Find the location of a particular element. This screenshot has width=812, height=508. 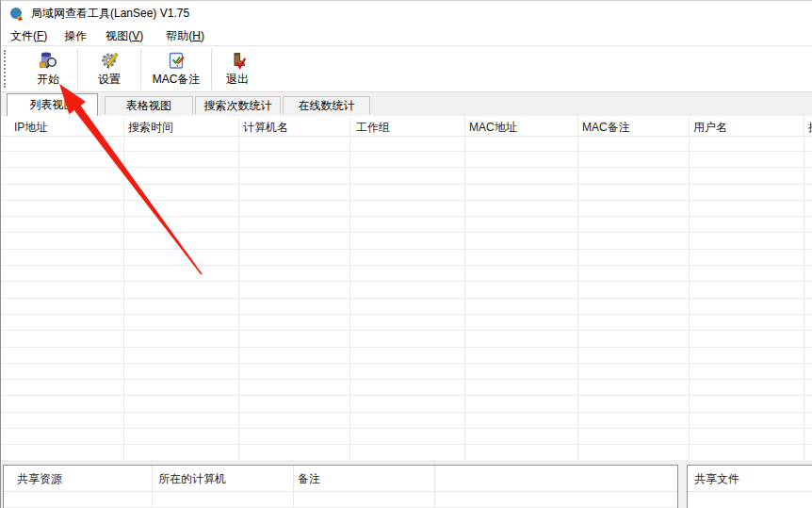

menu-action: 操作 is located at coordinates (75, 36).